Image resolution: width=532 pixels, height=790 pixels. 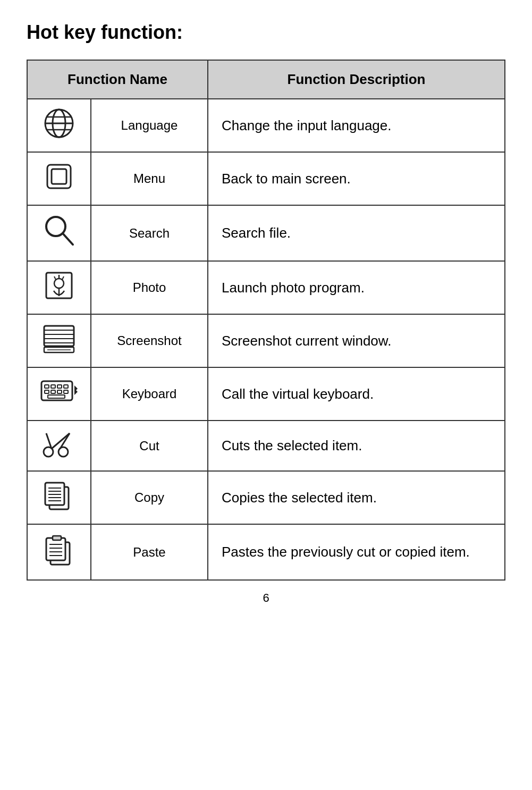 I want to click on col-function-description: Function Description, so click(x=356, y=80).